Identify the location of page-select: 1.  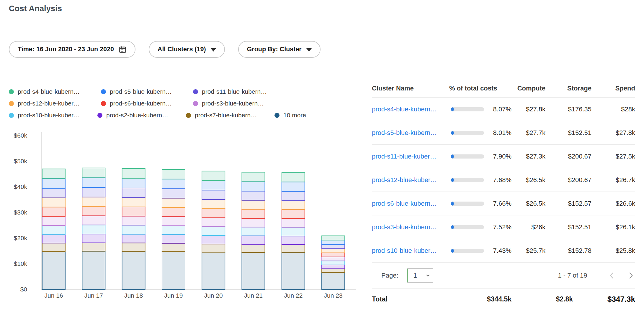
(420, 276).